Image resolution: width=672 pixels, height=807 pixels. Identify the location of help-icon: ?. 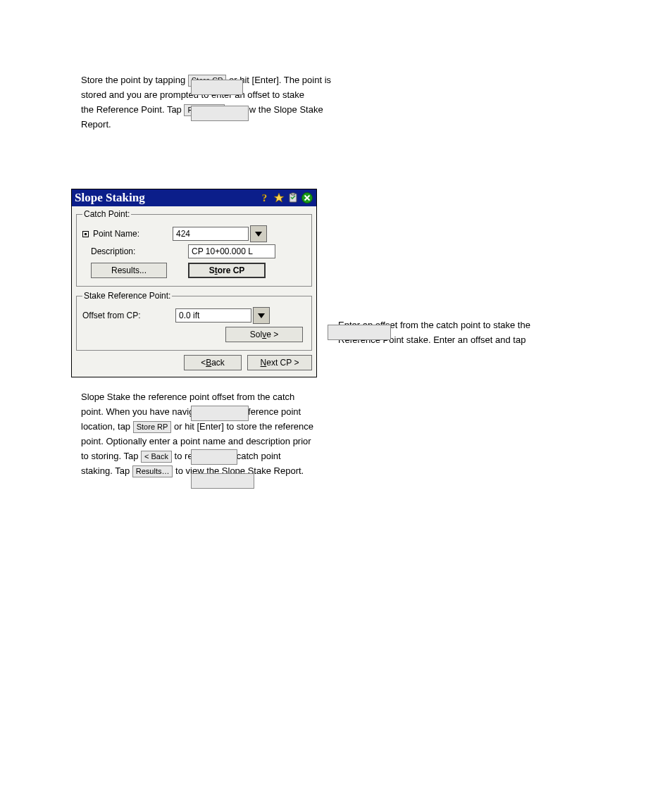
(265, 198).